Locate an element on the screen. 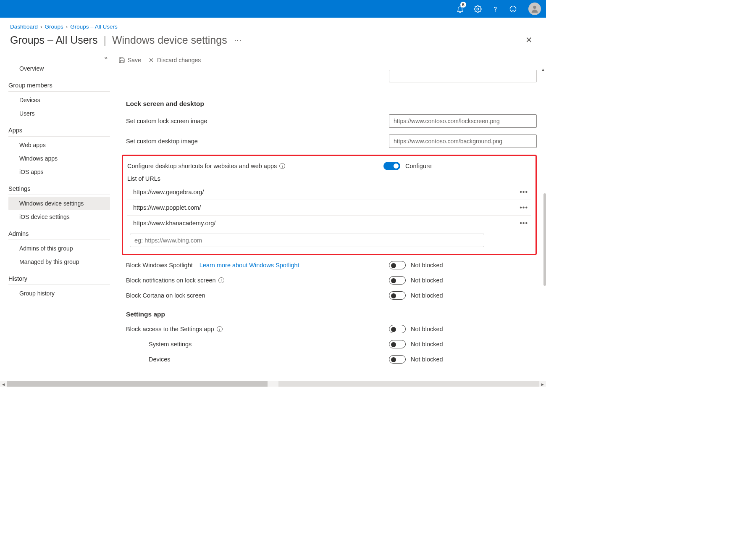 The image size is (756, 535). sidebar-section-admins: Admins is located at coordinates (59, 233).